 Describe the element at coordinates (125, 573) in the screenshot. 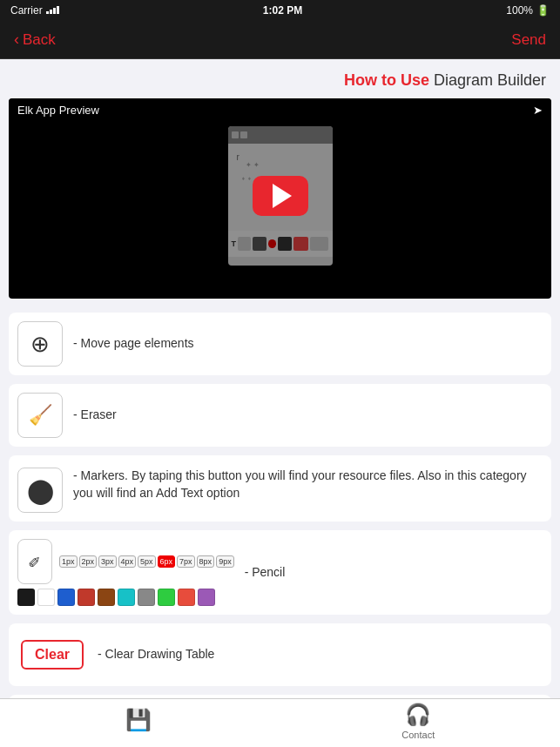

I see `pencil-controls: ✏ 1px 2px 3px 4px 5px 6px 7px 8px 9px` at that location.